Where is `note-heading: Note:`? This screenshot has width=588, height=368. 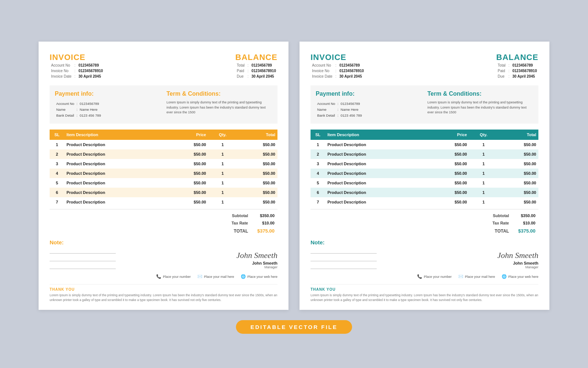
note-heading: Note: is located at coordinates (143, 242).